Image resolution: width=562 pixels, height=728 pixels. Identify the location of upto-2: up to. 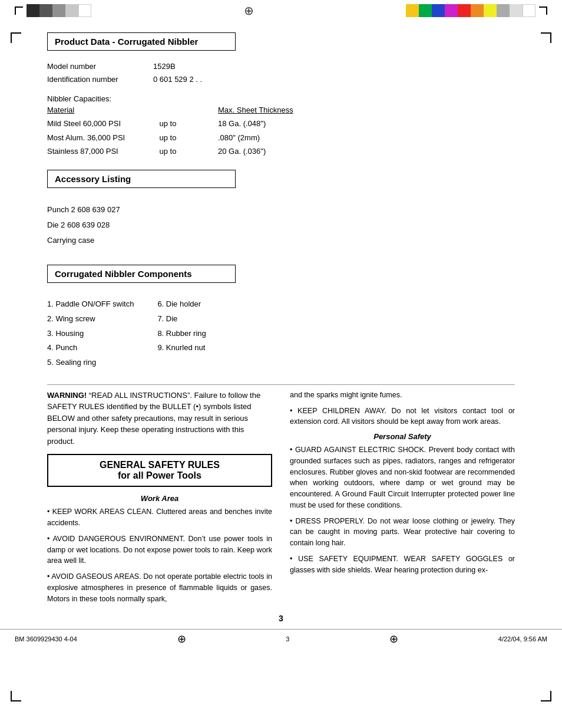
(168, 138).